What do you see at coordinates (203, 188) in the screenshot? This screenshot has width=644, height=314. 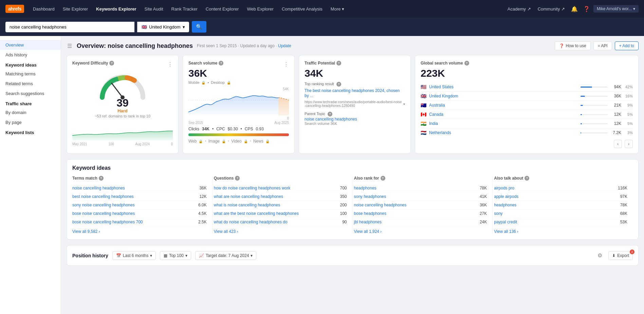 I see `idea-value: 36K` at bounding box center [203, 188].